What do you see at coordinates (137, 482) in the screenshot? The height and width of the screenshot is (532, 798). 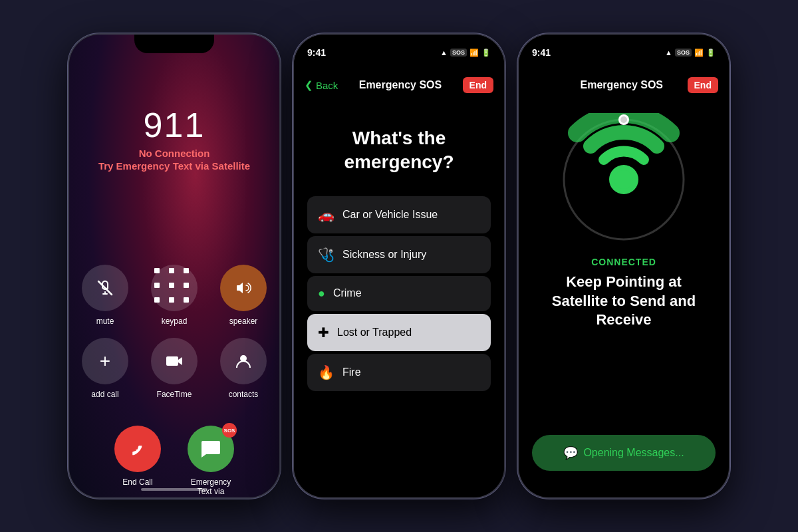 I see `end-call-label: End Call` at bounding box center [137, 482].